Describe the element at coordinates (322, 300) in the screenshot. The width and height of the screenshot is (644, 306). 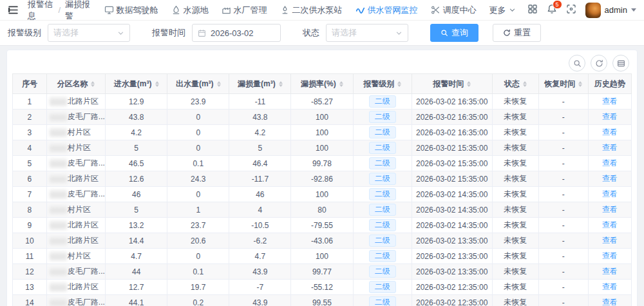
I see `table-row: 14皮毛厂路...44.10.243.999.55二级2026-03-02 12…` at that location.